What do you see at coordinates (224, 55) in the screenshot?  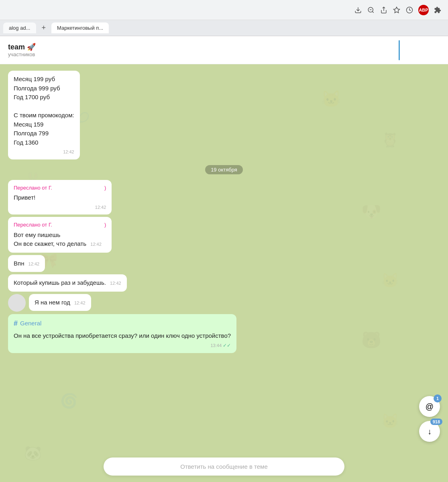 I see `member-count: участников` at bounding box center [224, 55].